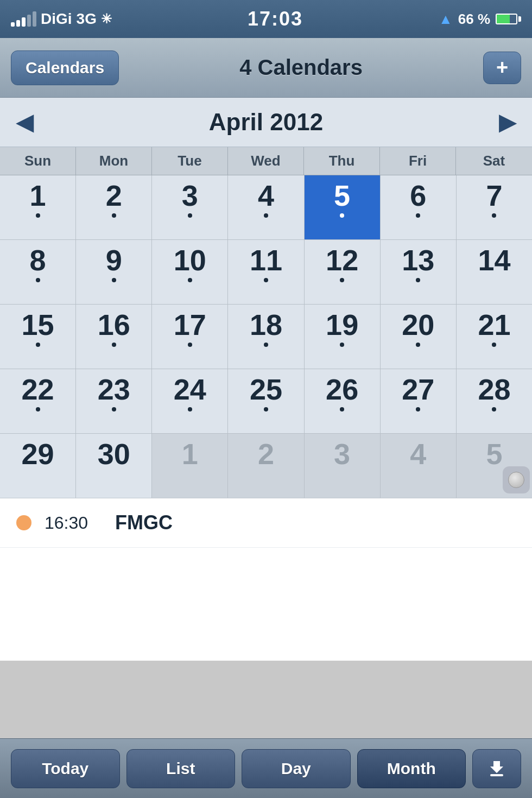 The height and width of the screenshot is (798, 532). Describe the element at coordinates (65, 769) in the screenshot. I see `today-button: Today` at that location.